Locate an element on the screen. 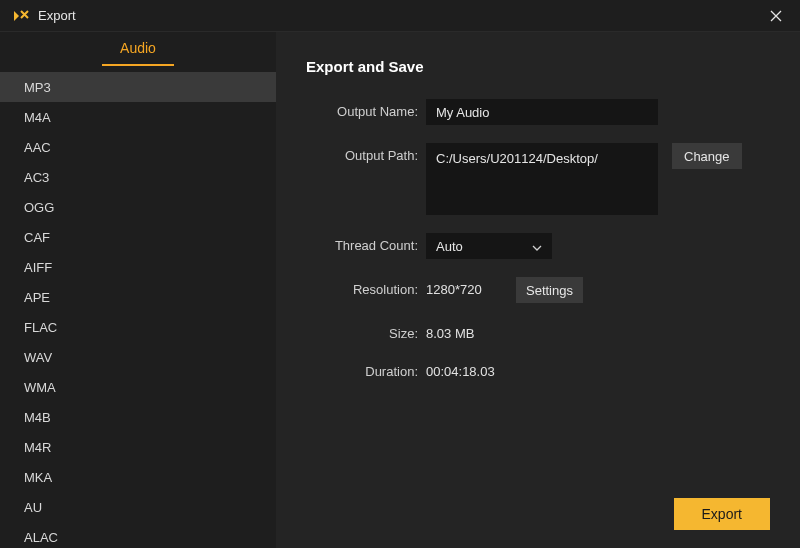 The height and width of the screenshot is (548, 800). chevron-down-icon is located at coordinates (537, 246).